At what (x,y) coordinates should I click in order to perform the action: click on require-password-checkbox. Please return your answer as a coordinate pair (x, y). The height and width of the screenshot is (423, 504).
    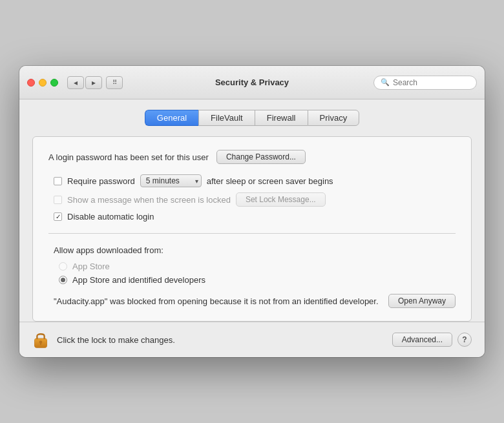
    Looking at the image, I should click on (58, 181).